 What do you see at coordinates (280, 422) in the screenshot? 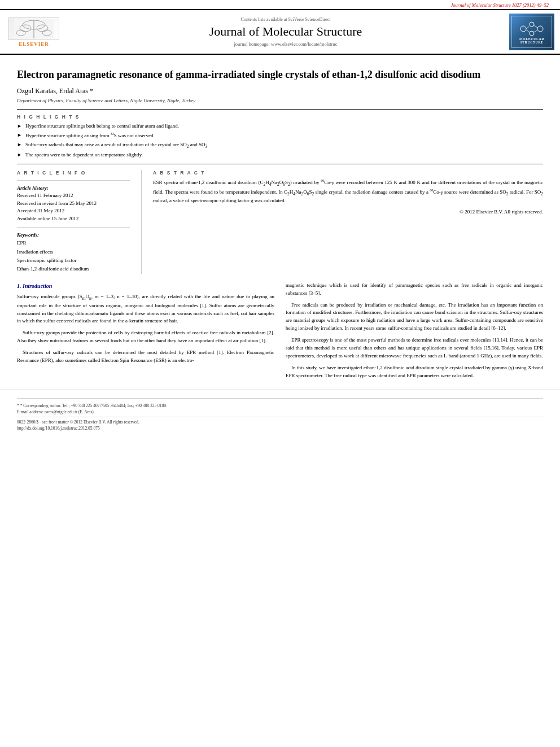
I see `issn-note: 0022-2860/$ - see front matter © 2012 El…` at bounding box center [280, 422].